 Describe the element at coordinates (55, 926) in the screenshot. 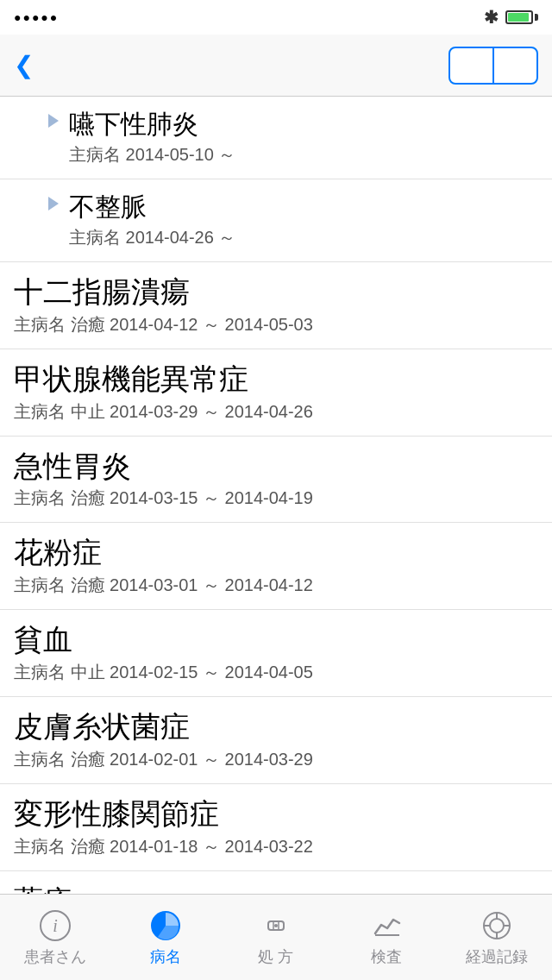

I see `svg-text: i` at that location.